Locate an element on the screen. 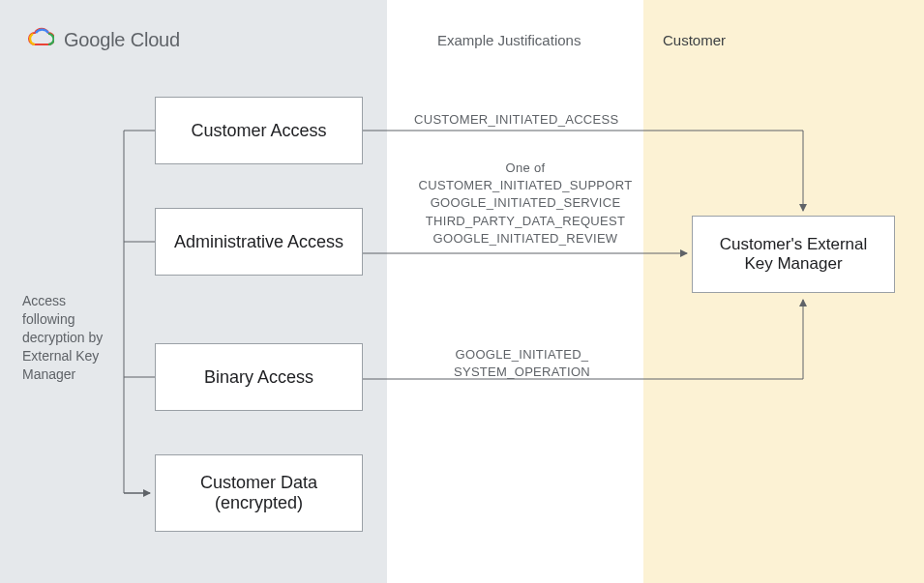 The width and height of the screenshot is (924, 583). box-binary-access: Binary Access is located at coordinates (259, 377).